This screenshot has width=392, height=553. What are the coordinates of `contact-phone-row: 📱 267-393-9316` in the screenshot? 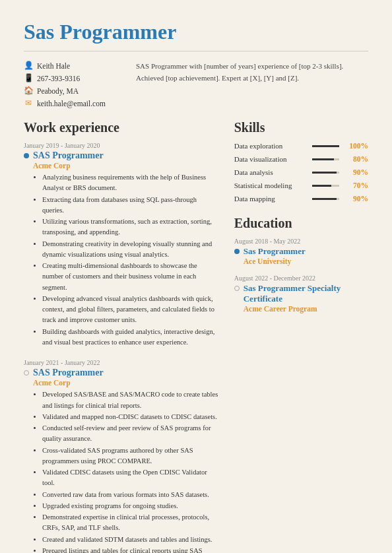 It's located at (70, 78).